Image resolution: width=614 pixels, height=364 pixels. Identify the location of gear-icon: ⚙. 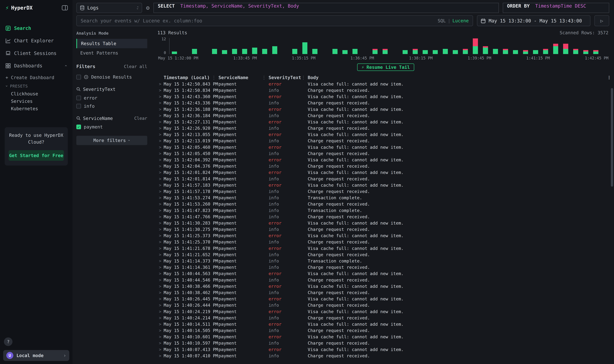
(148, 8).